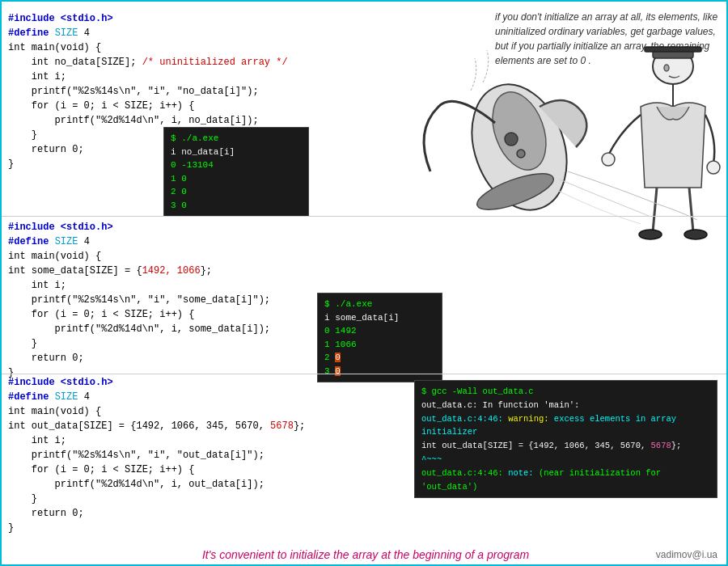  Describe the element at coordinates (166, 455) in the screenshot. I see `code-block-3: #include <stdio.h> #define SIZE 4 int ma…` at that location.